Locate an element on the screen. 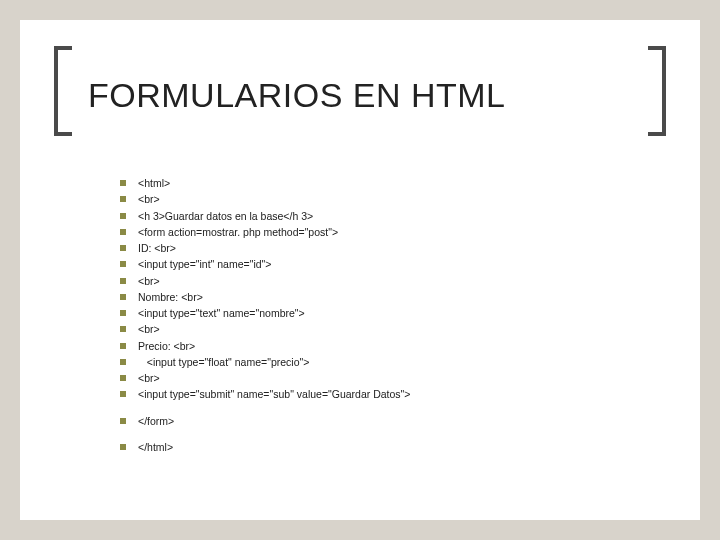  code-line: ID: <br> is located at coordinates (388, 248).